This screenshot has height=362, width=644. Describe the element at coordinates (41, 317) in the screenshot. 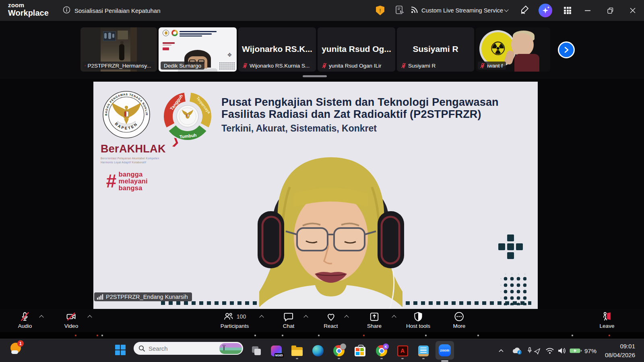

I see `audio-options-chevron` at that location.